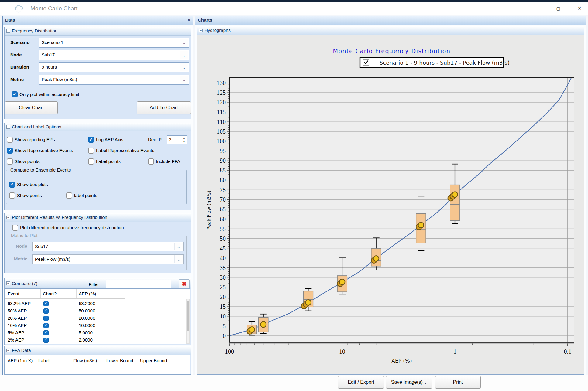 The width and height of the screenshot is (588, 391). I want to click on duration-label: Duration, so click(20, 67).